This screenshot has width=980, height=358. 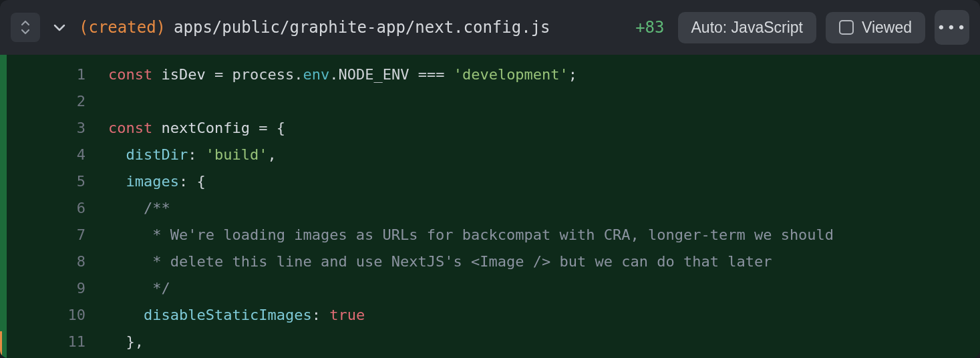 I want to click on code-line: * delete this line and use NextJS's <Ima…, so click(x=544, y=262).